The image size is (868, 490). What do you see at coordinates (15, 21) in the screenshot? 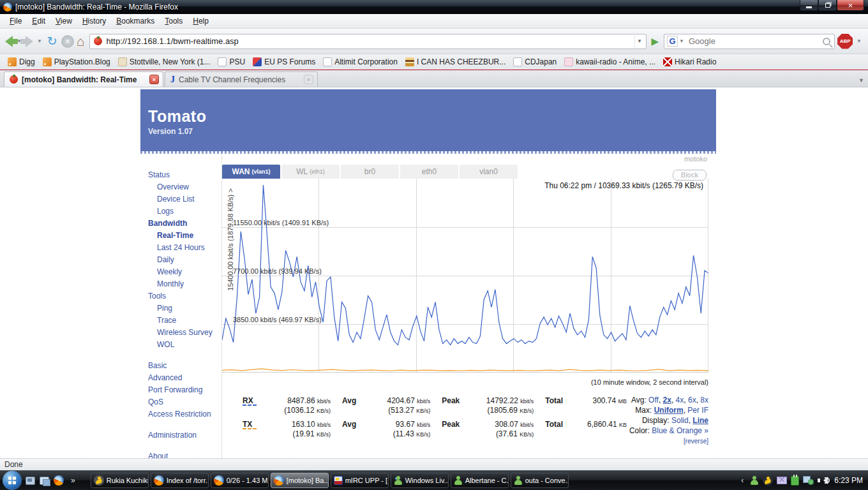
I see `menu-file: File` at bounding box center [15, 21].